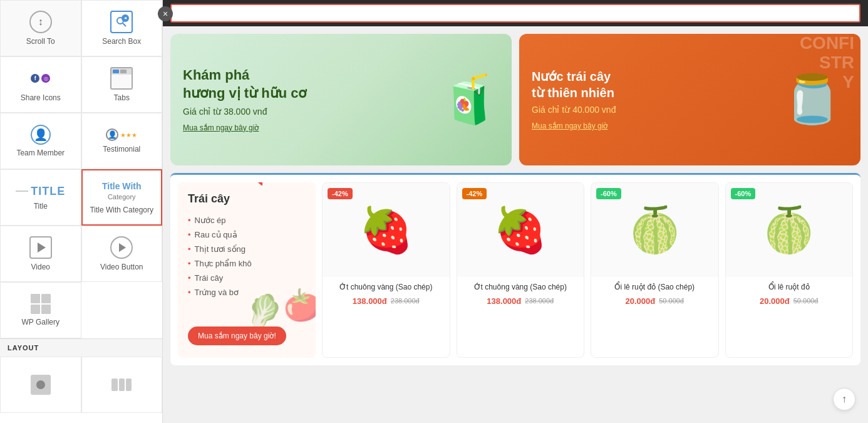 Image resolution: width=868 pixels, height=423 pixels. Describe the element at coordinates (121, 41) in the screenshot. I see `sidebar-item-search-box-label: Search Box` at that location.